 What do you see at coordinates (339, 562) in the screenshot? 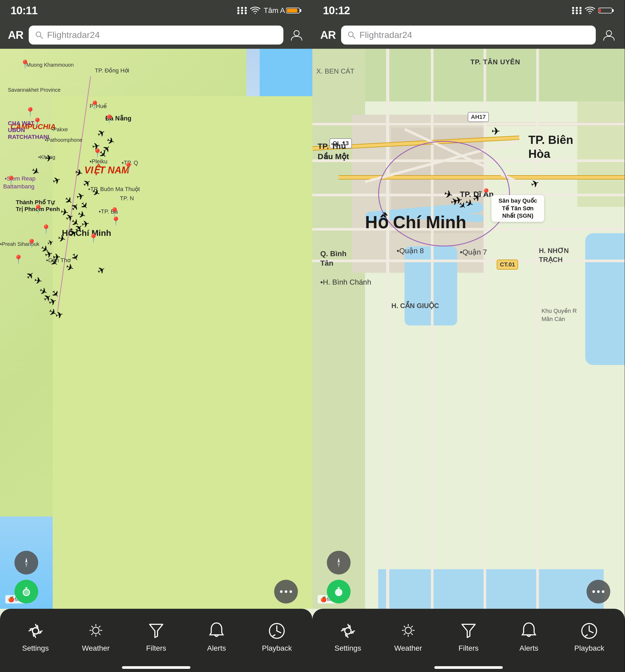
I see `compass-button-right` at bounding box center [339, 562].